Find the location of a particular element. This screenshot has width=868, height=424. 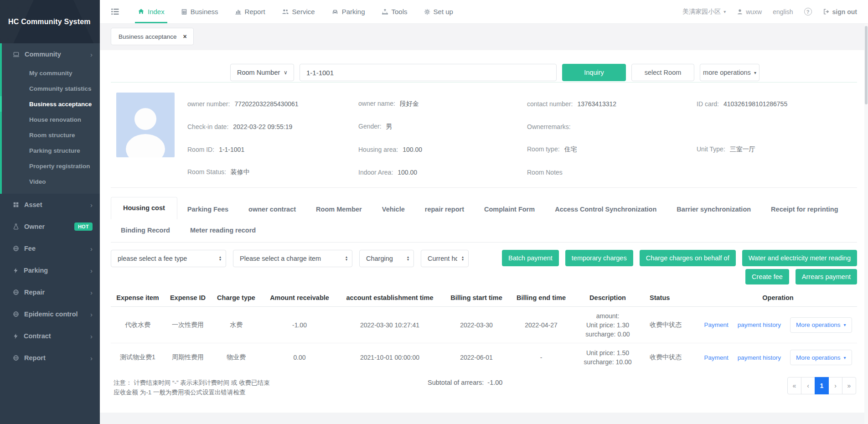

field-owner-remarks: Ownerremarks: is located at coordinates (612, 127).